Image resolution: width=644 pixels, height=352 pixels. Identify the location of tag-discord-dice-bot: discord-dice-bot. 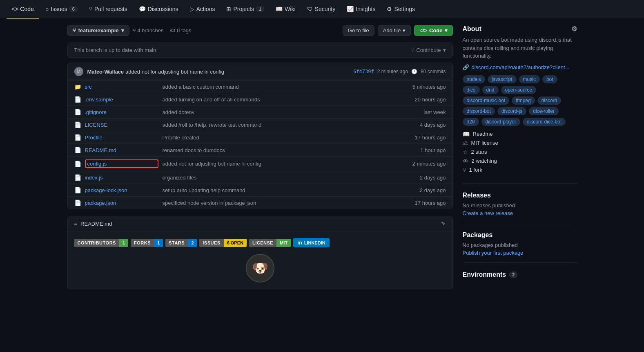
(544, 122).